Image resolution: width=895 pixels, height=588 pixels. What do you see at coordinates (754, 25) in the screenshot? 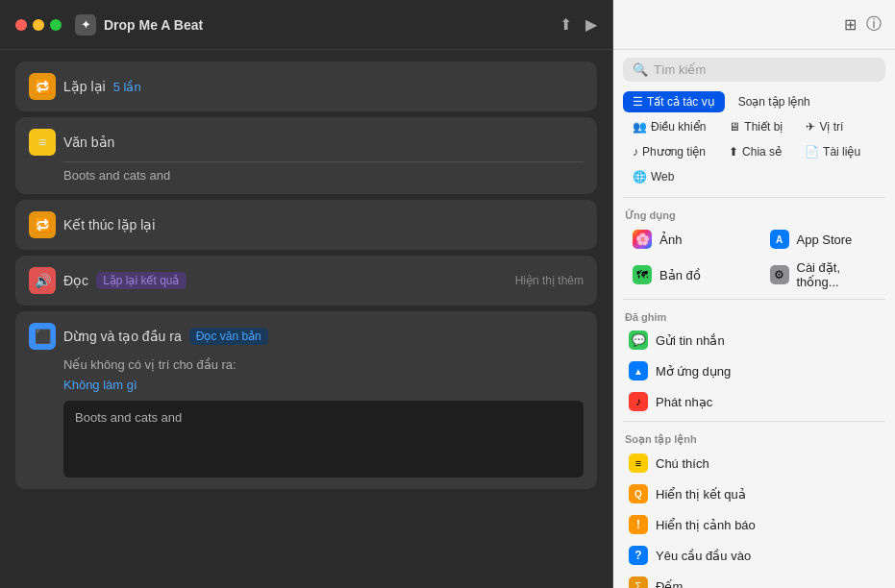
I see `right-header: ⊞ ⓘ` at bounding box center [754, 25].